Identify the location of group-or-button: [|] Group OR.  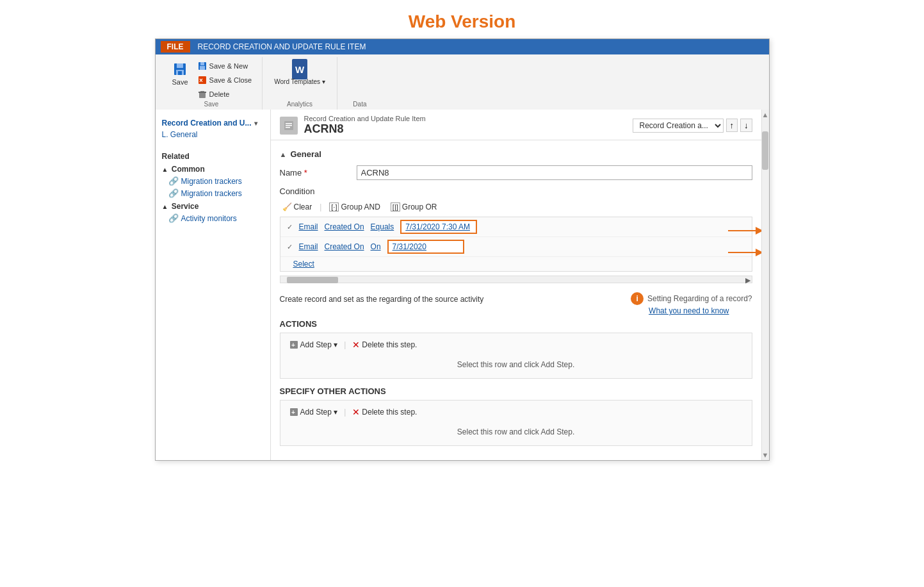
(414, 207).